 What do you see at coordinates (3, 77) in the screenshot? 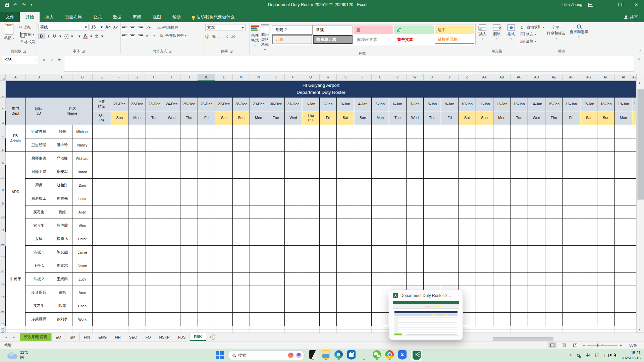
I see `select-all-corner` at bounding box center [3, 77].